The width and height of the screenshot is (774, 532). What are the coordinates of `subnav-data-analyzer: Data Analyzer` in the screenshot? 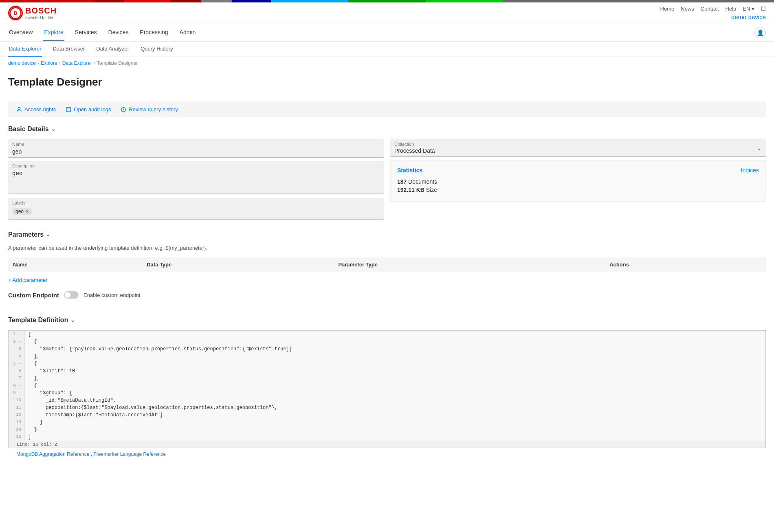 It's located at (112, 49).